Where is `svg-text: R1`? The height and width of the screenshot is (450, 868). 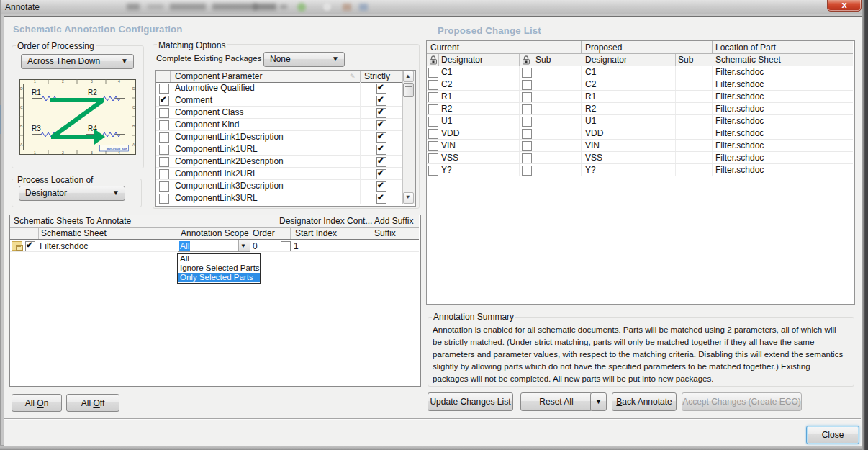 svg-text: R1 is located at coordinates (36, 92).